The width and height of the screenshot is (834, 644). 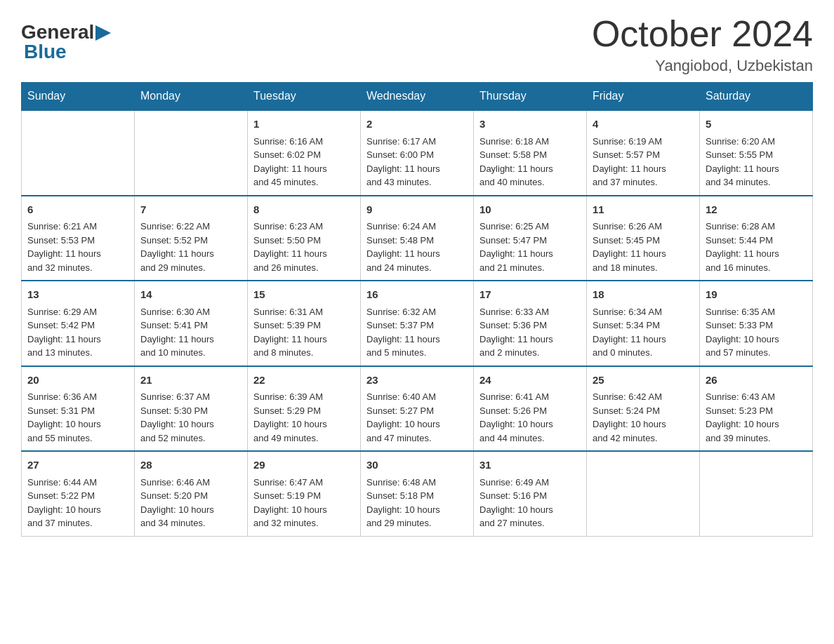 I want to click on day-number: 11, so click(x=643, y=210).